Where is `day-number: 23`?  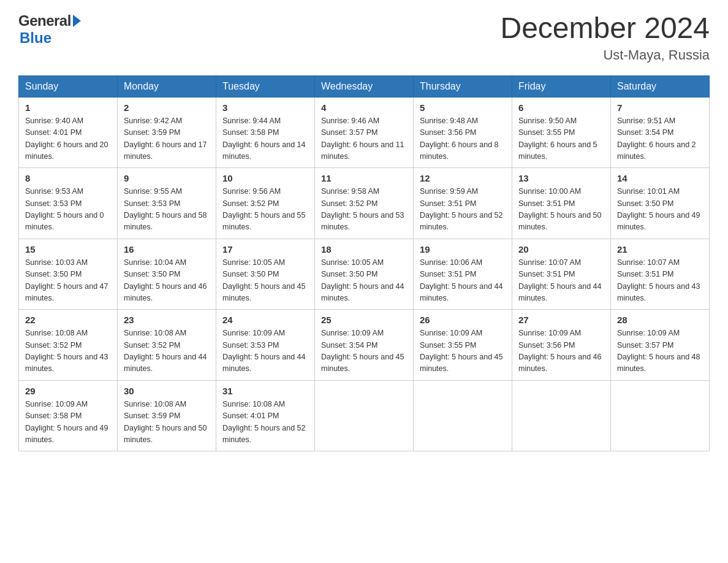
day-number: 23 is located at coordinates (167, 320).